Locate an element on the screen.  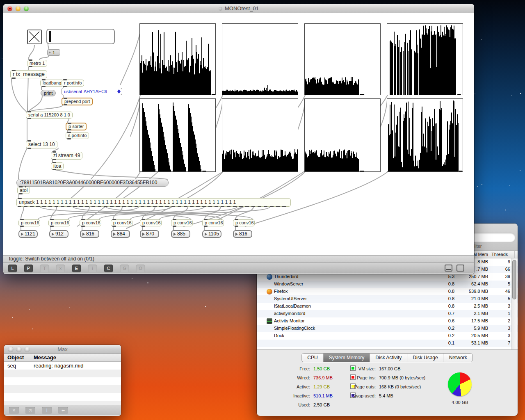
lock-icon: L is located at coordinates (12, 268).